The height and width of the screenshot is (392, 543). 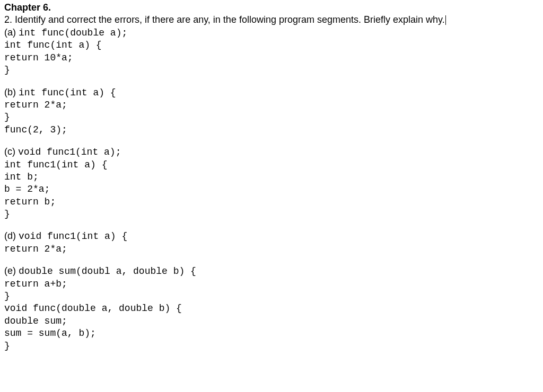 I want to click on question-label: 2. Identify and correct the errors, if t…, so click(x=225, y=20).